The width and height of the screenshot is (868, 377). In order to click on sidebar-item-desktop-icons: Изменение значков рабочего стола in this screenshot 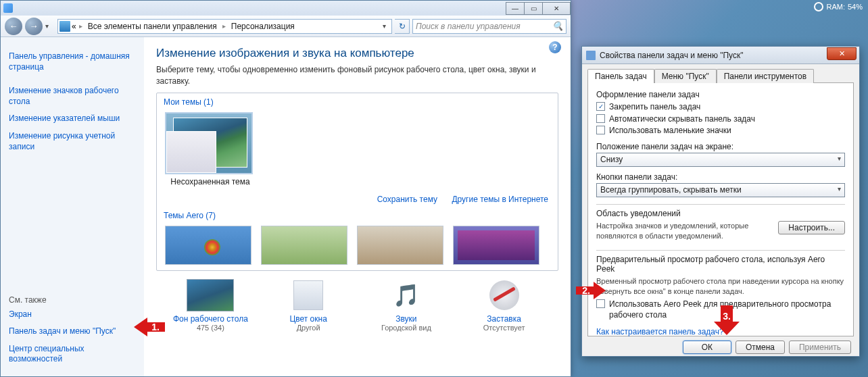, I will do `click(72, 96)`.